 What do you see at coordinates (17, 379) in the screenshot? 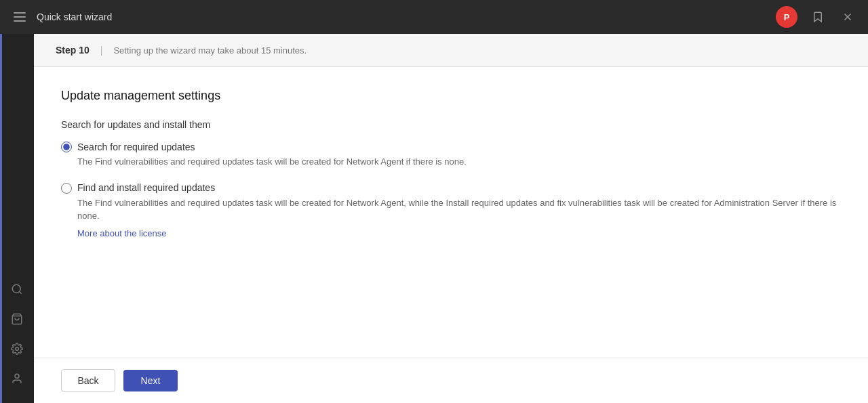
I see `sidebar-icon-user` at bounding box center [17, 379].